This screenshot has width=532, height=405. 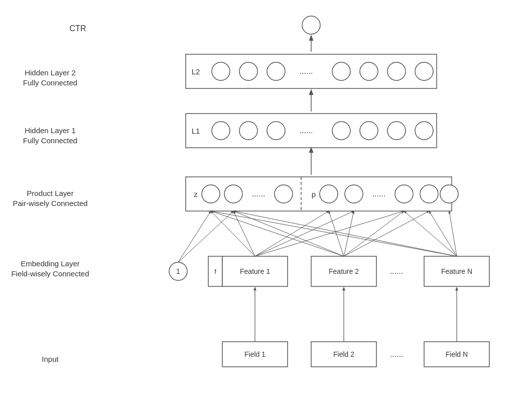 What do you see at coordinates (50, 193) in the screenshot?
I see `product-label: Product Layer` at bounding box center [50, 193].